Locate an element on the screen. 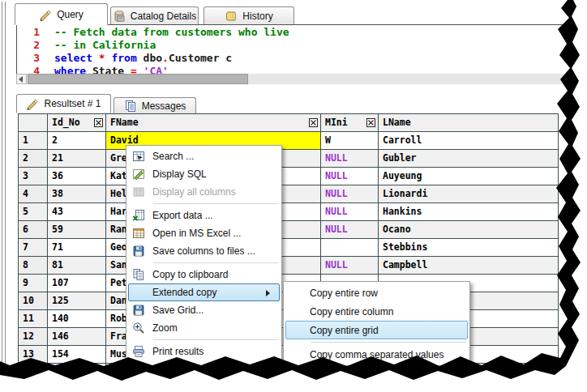 Image resolution: width=587 pixels, height=392 pixels. row-header: 9 is located at coordinates (33, 283).